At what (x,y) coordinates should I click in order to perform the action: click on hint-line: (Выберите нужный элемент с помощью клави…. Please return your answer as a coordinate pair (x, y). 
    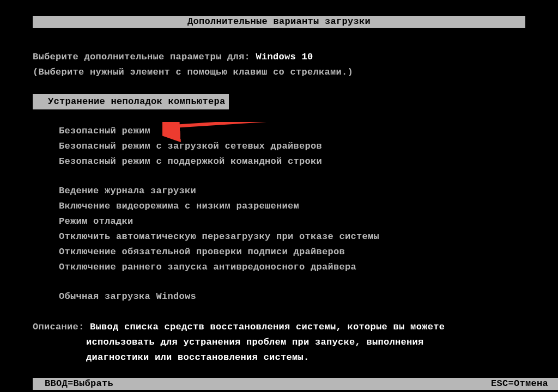
    Looking at the image, I should click on (279, 72).